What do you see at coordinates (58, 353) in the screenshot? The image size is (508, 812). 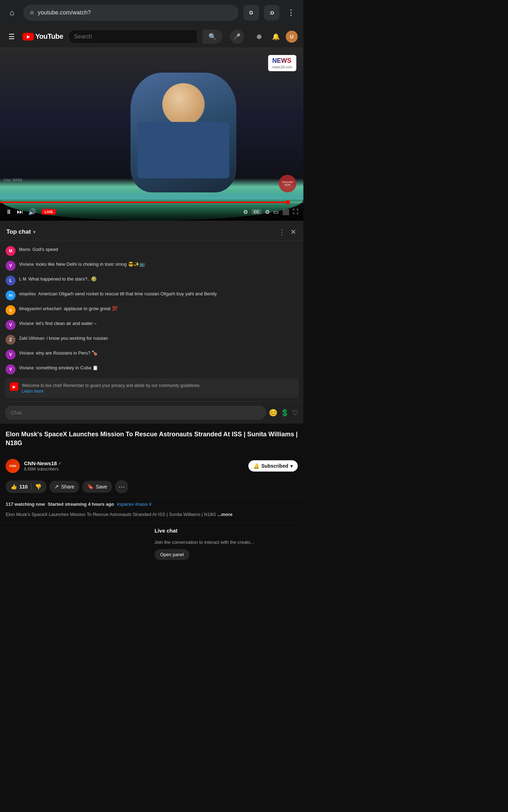 I see `chat-message-body: Vivianewhy are Russians in Peru? 🍗` at bounding box center [58, 353].